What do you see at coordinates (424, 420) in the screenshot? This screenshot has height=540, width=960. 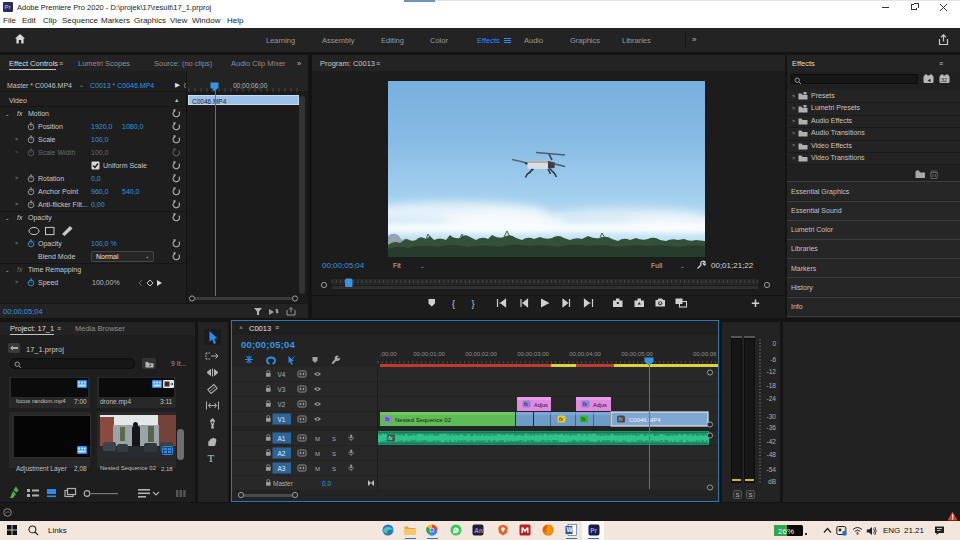 I see `svg-text: Nested Sequence 02` at bounding box center [424, 420].